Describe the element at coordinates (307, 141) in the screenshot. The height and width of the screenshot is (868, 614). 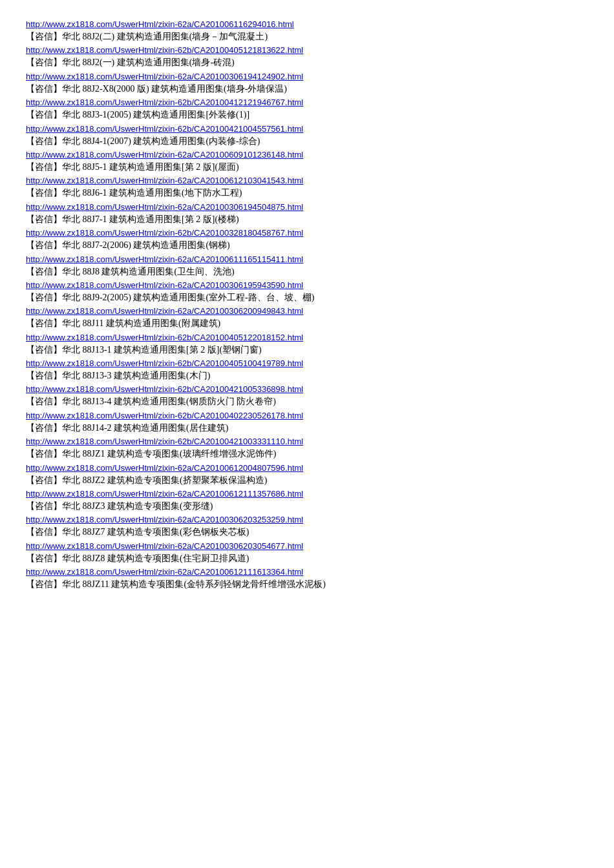
I see `entry-desc: 【咨信】华北 88J4-1(2007) 建筑构造通用图集(内装修-综合)` at that location.